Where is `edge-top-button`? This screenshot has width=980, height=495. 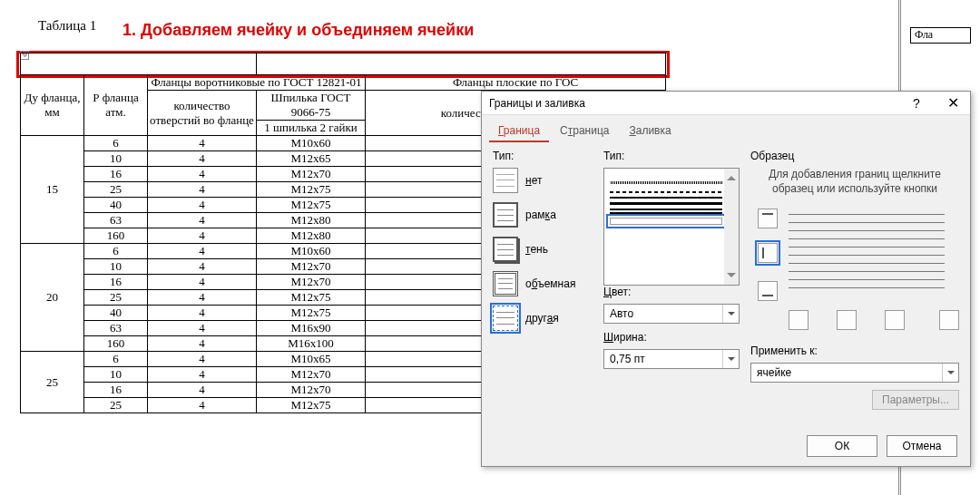
edge-top-button is located at coordinates (768, 218).